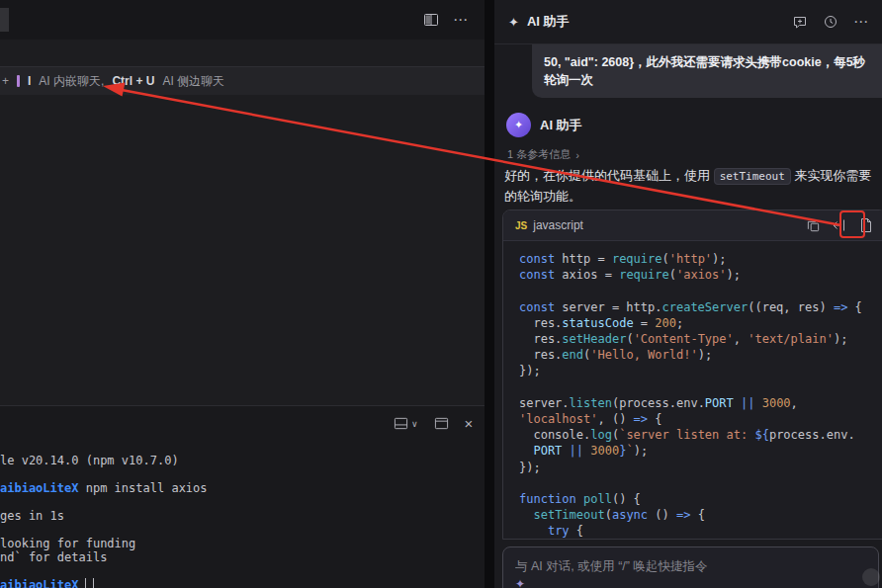  I want to click on terminal-output: le v20.14.0 (npm v10.7.0) aibiaoLiteX np…, so click(242, 521).